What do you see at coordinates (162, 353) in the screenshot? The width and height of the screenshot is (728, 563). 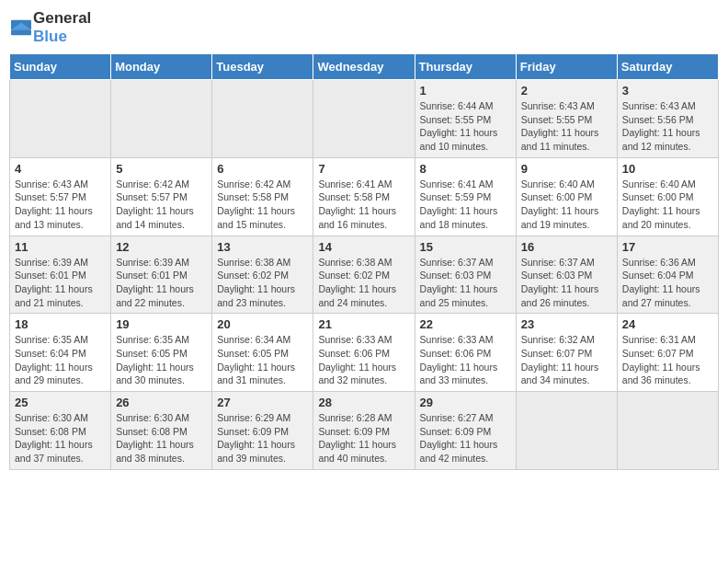 I see `calendar-cell: 19Sunrise: 6:35 AM Sunset: 6:05 PM Dayli…` at bounding box center [162, 353].